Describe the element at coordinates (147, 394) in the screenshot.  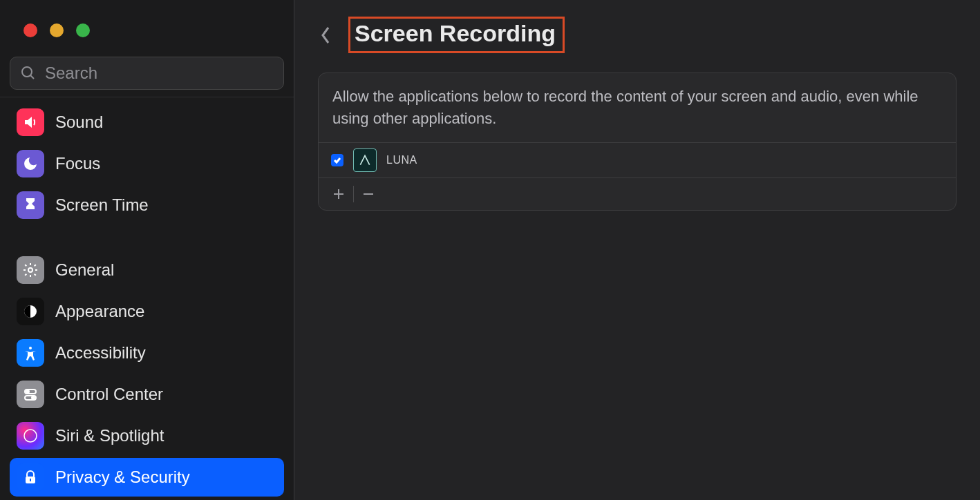
I see `sidebar-item-controlcenter: Control Center` at that location.